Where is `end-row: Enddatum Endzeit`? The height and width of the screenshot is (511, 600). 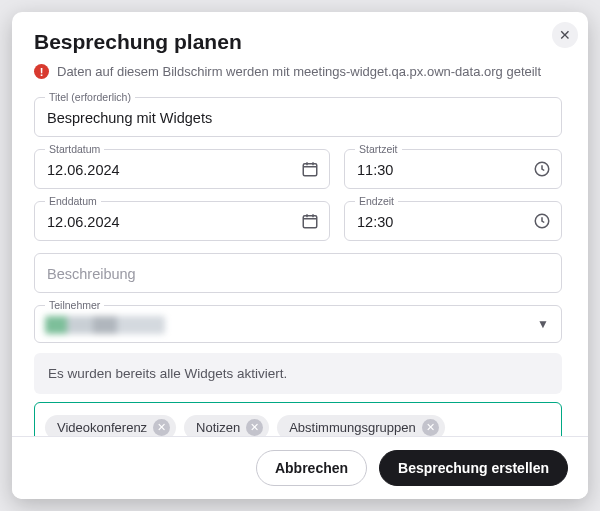 end-row: Enddatum Endzeit is located at coordinates (298, 215).